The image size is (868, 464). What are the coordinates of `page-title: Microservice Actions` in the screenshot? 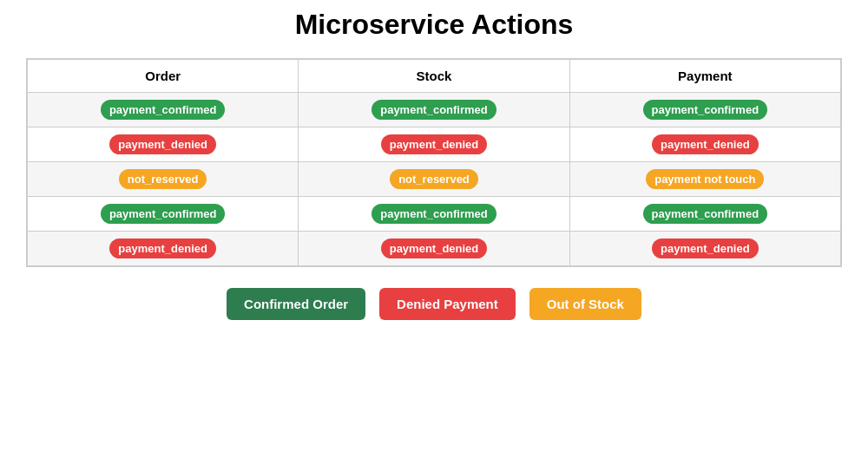 It's located at (434, 24).